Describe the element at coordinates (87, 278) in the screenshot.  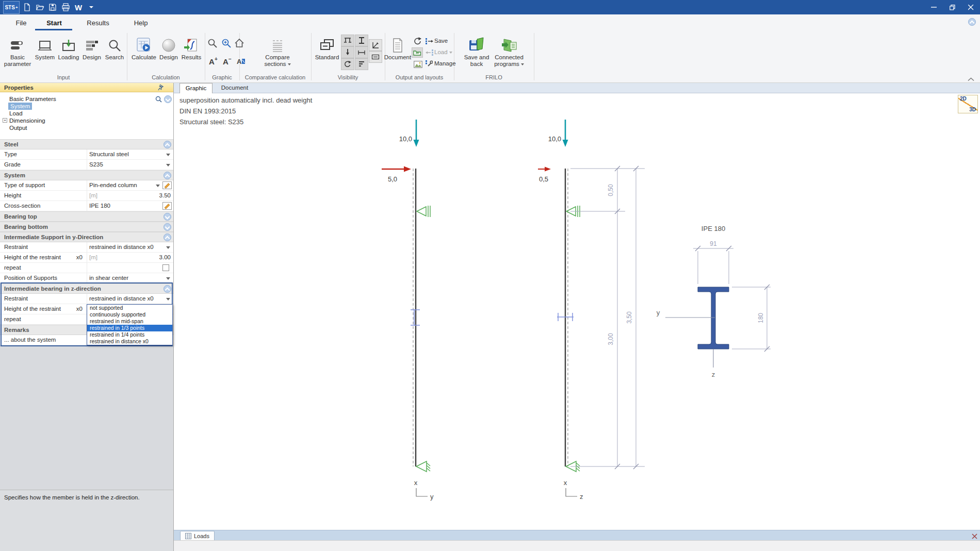
I see `property-row-position-of-supports: Position of Supports in shear center` at that location.